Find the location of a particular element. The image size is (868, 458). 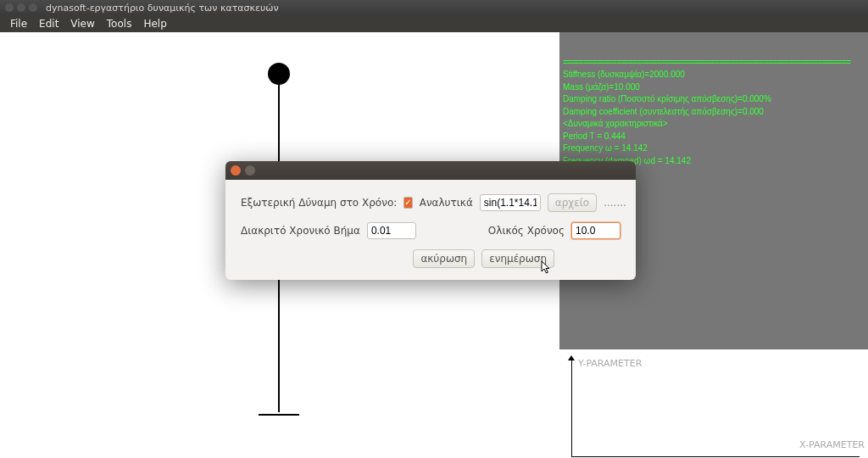

dialog-row-time: Διακριτό Χρονικό Βήμα Ολικός Χρόνος is located at coordinates (431, 231).